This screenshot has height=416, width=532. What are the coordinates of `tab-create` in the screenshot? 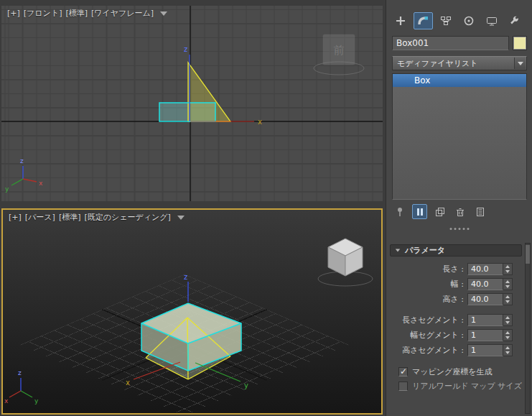 It's located at (401, 21).